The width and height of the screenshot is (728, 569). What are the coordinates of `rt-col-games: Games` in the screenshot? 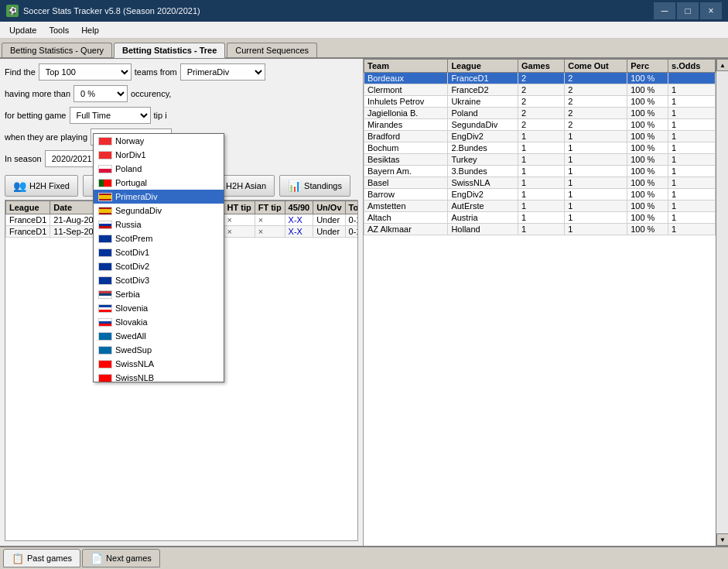 It's located at (542, 67).